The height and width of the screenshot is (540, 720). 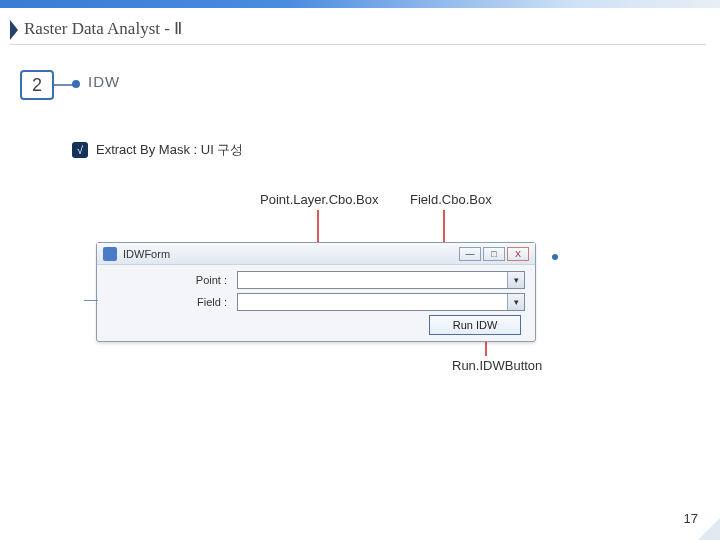 What do you see at coordinates (172, 302) in the screenshot?
I see `field-label: Field :` at bounding box center [172, 302].